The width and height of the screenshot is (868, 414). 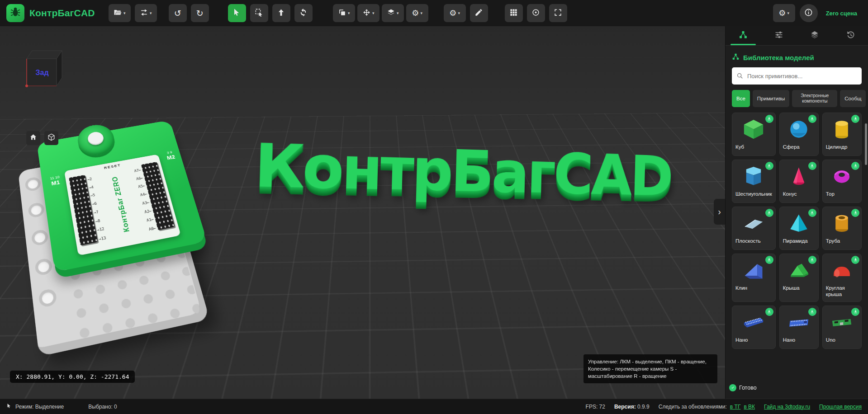 What do you see at coordinates (259, 14) in the screenshot?
I see `box-select-icon` at bounding box center [259, 14].